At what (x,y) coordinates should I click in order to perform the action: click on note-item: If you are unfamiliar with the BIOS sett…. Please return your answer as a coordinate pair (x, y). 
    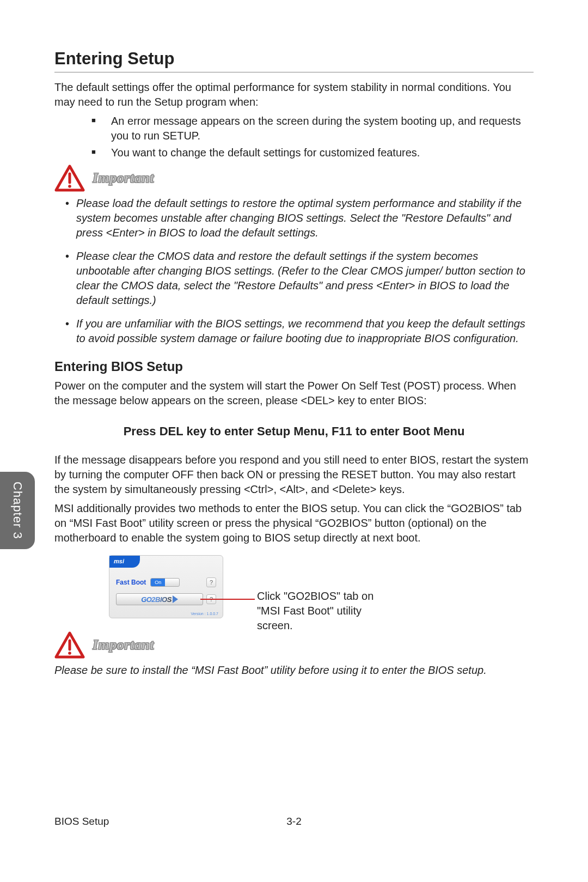
    Looking at the image, I should click on (299, 331).